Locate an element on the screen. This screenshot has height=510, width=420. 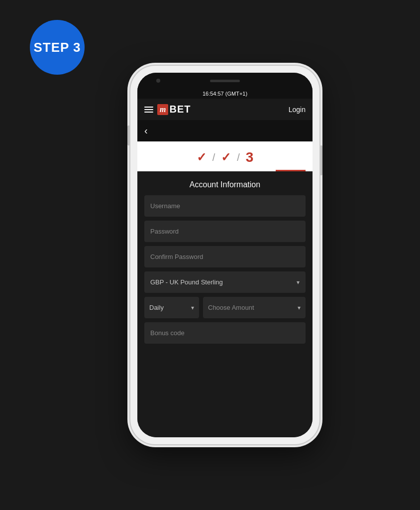
logo-bet-text: BET is located at coordinates (180, 110).